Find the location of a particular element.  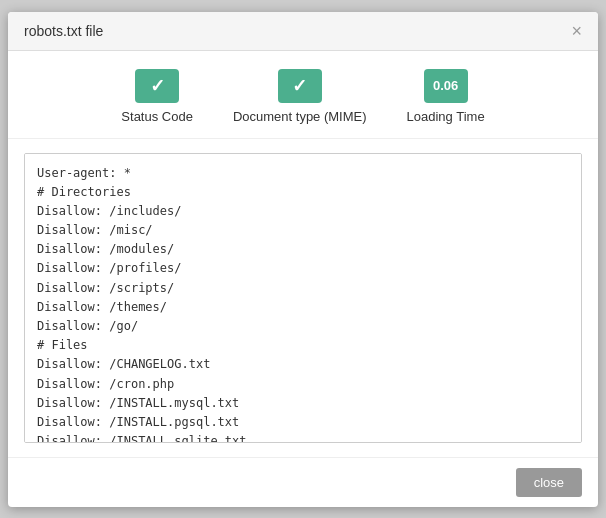

indicator-document-type: ✓ Document type (MIME) is located at coordinates (300, 96).